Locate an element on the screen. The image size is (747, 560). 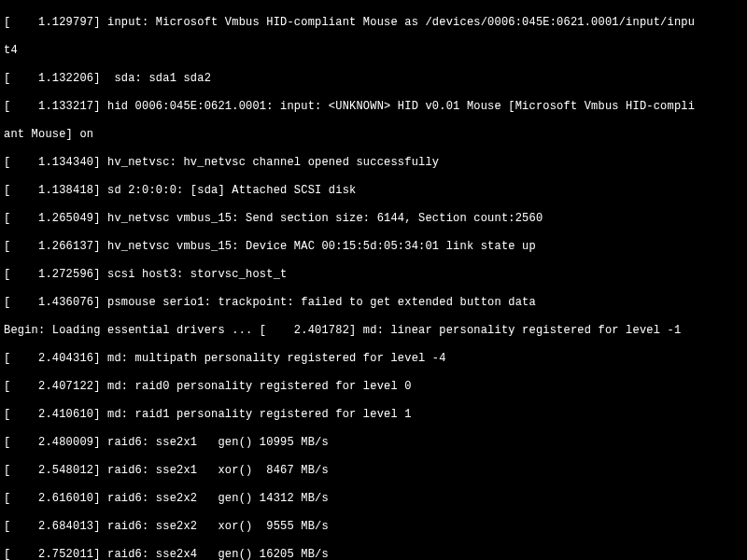
log-line: [ 1.266137] hv_netvsc vmbus_15: Device M… is located at coordinates (270, 246).